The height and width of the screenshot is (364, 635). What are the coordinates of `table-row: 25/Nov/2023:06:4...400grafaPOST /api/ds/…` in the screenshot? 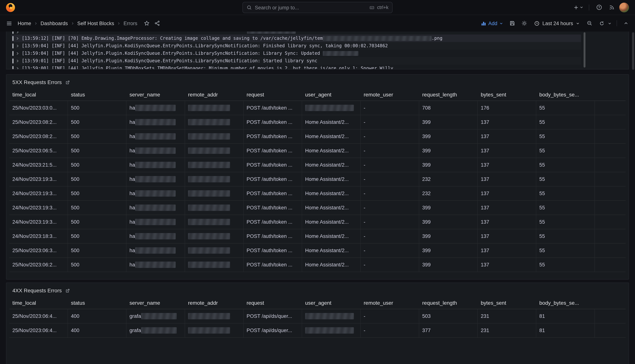 It's located at (318, 330).